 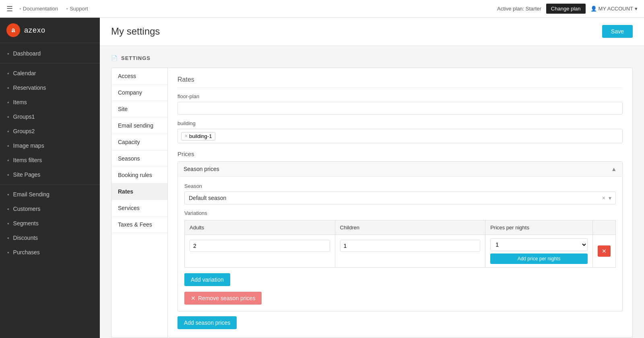 What do you see at coordinates (8, 146) in the screenshot?
I see `image-maps-icon: ▪` at bounding box center [8, 146].